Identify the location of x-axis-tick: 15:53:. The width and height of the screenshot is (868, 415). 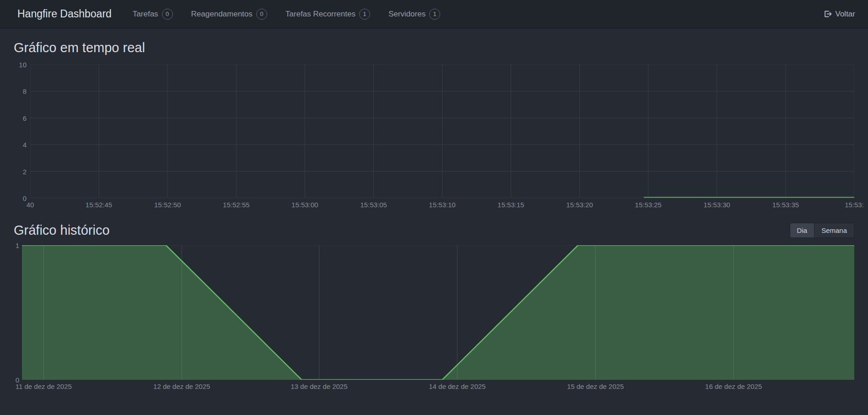
(854, 205).